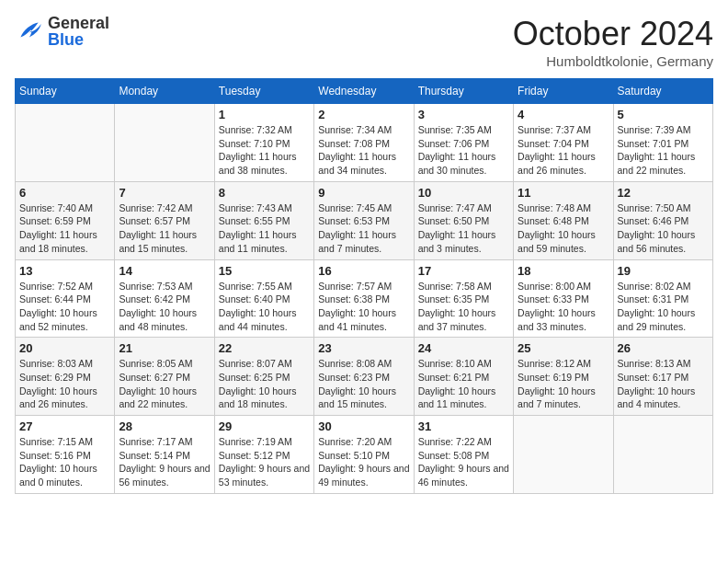 The image size is (728, 563). What do you see at coordinates (265, 151) in the screenshot?
I see `day-info: Sunrise: 7:32 AM Sunset: 7:10 PM Dayligh…` at bounding box center [265, 151].